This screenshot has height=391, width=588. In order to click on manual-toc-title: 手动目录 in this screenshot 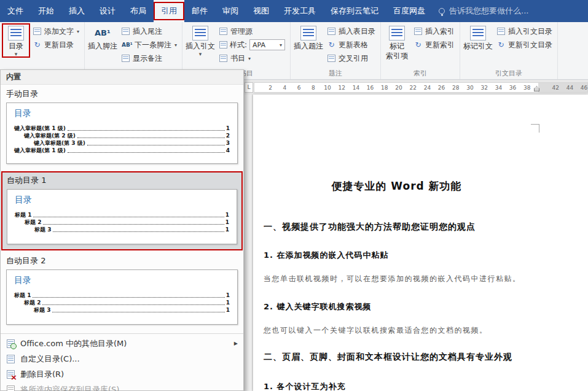, I will do `click(122, 94)`.